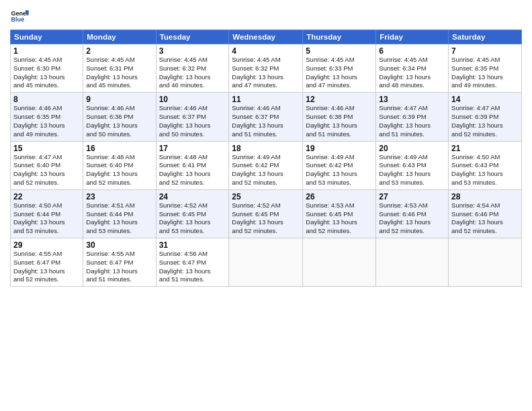 This screenshot has width=532, height=411. I want to click on day-info: Sunrise: 4:49 AM Sunset: 6:43 PM Dayligh…, so click(412, 171).